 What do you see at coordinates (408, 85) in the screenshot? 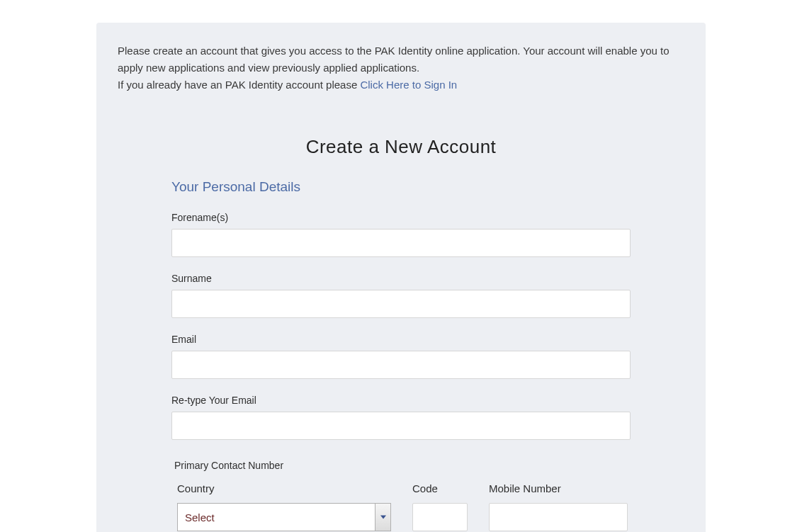
I see `signin-link: Click Here to Sign In` at bounding box center [408, 85].